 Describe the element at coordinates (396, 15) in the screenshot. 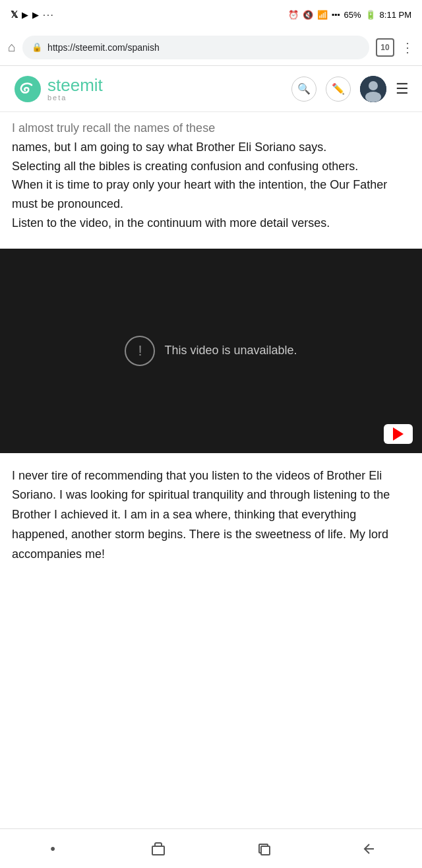

I see `time-display: 8:11 PM` at that location.